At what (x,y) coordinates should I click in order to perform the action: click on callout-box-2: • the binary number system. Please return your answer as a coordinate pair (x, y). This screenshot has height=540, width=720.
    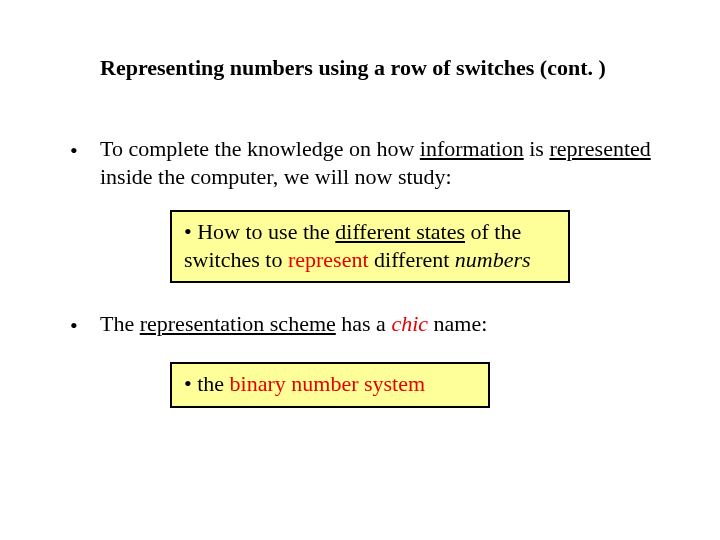
    Looking at the image, I should click on (330, 385).